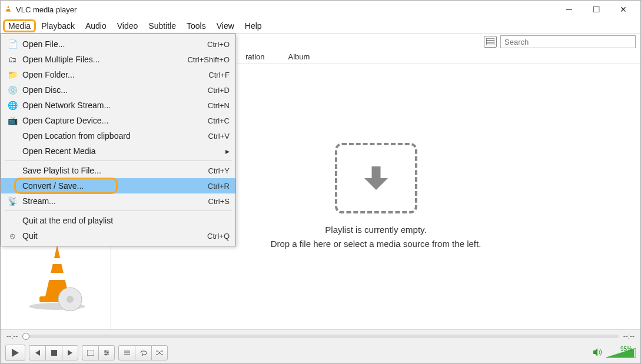 The width and height of the screenshot is (641, 364). I want to click on close-button: ✕, so click(623, 9).